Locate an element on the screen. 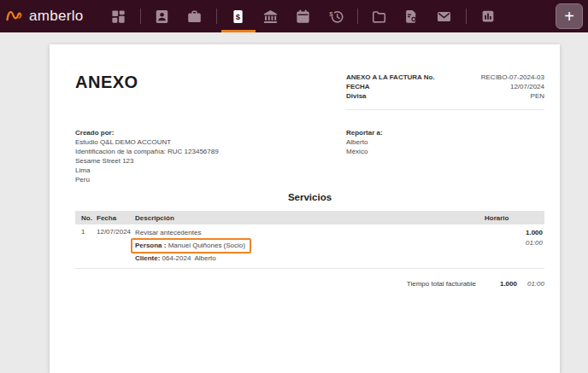 This screenshot has height=373, width=588. total-hours: 1.000 is located at coordinates (509, 283).